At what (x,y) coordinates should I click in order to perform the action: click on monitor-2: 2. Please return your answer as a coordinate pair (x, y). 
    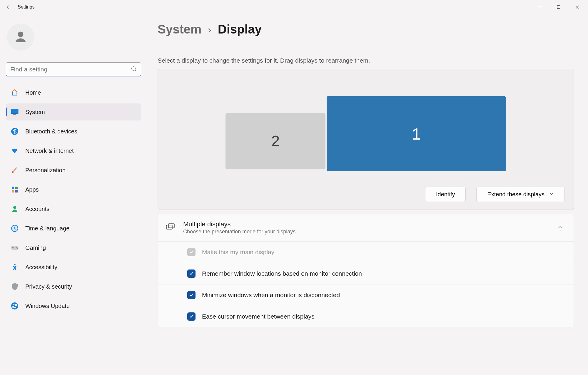
    Looking at the image, I should click on (275, 141).